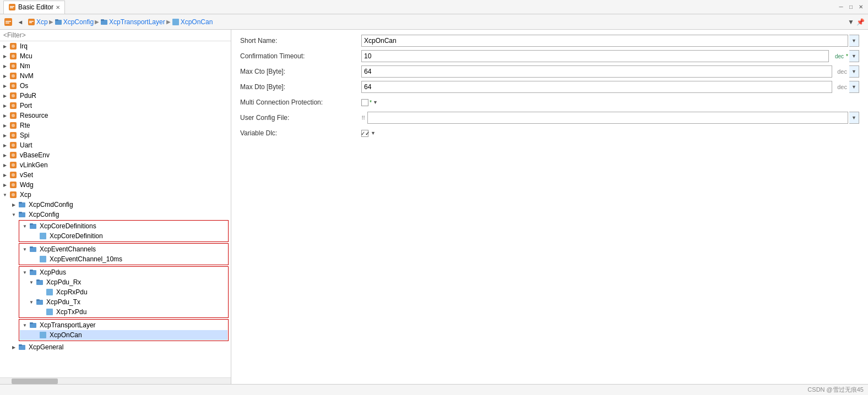 The height and width of the screenshot is (395, 868). Describe the element at coordinates (123, 335) in the screenshot. I see `tree-item-xcponcan: XcpOnCan` at that location.